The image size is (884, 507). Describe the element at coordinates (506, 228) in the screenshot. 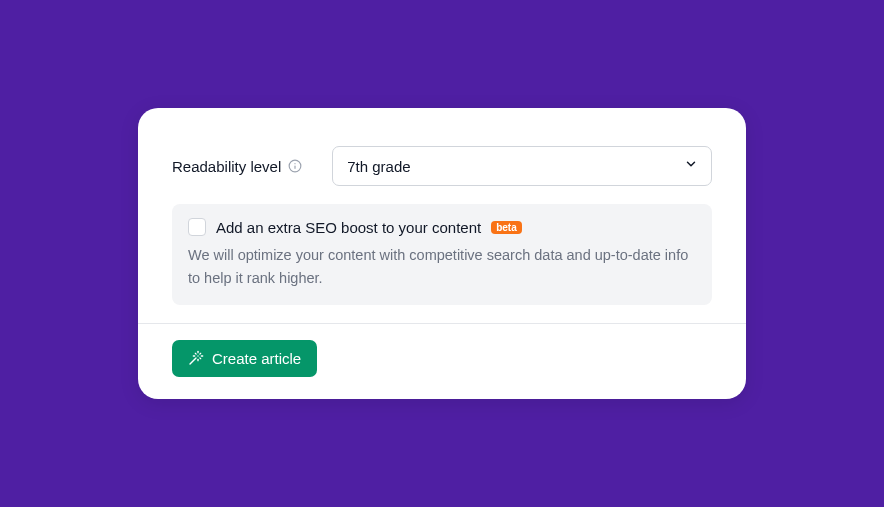

I see `beta-badge: beta` at that location.